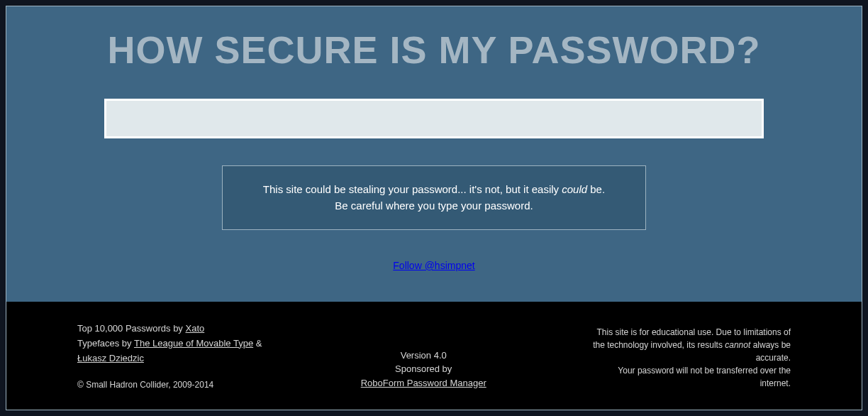  What do you see at coordinates (688, 377) in the screenshot?
I see `disclaimer-line-2: Your password will not be transferred ov…` at bounding box center [688, 377].